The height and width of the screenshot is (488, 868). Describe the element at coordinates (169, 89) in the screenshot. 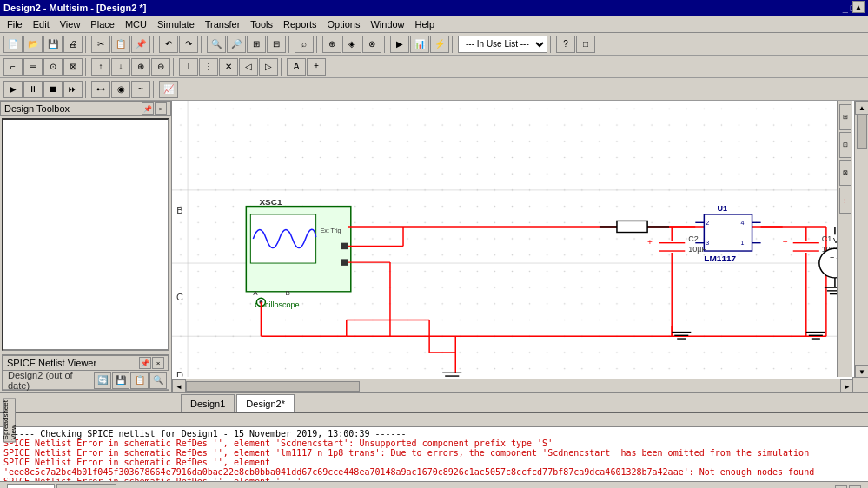

I see `analysis-btn: 📈` at that location.